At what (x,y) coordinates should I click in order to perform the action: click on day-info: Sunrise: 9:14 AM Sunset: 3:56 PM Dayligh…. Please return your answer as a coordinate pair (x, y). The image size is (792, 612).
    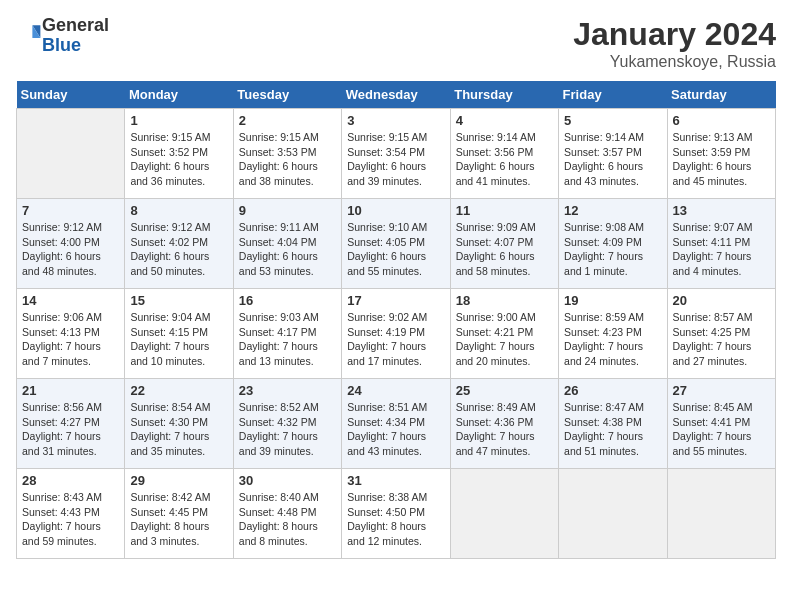
    Looking at the image, I should click on (504, 160).